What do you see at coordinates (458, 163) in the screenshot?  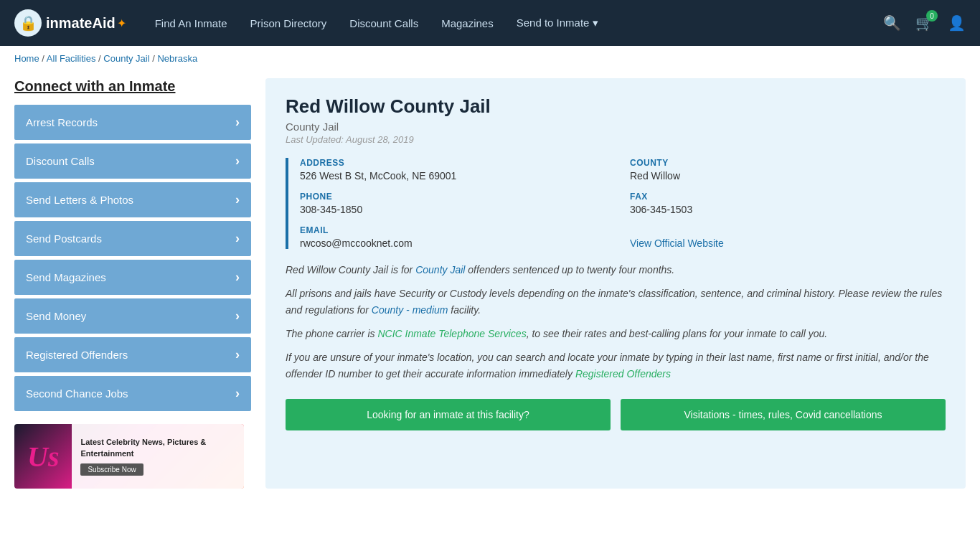 I see `address-label: ADDRESS` at bounding box center [458, 163].